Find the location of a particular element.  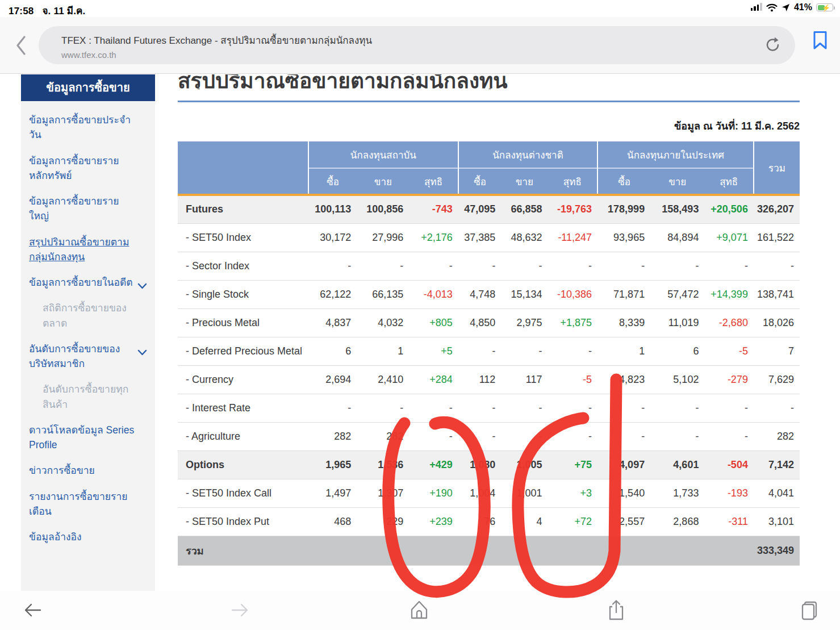

cell-value: -279 is located at coordinates (729, 379).